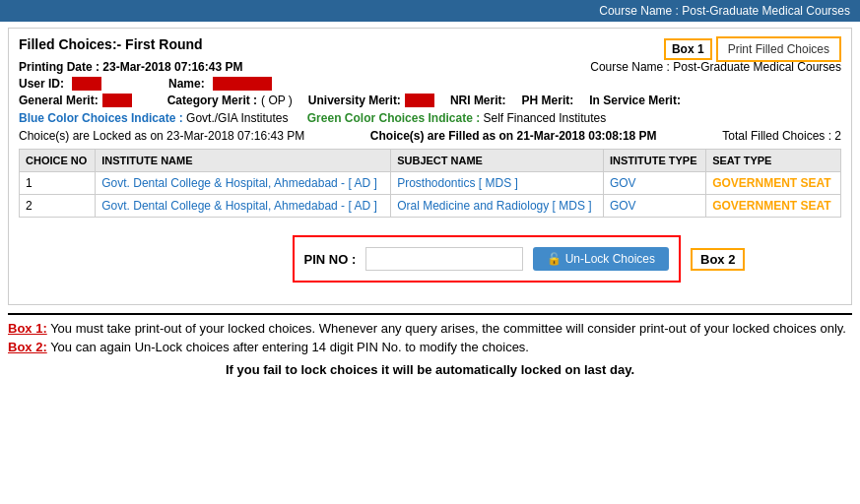 This screenshot has height=504, width=860. I want to click on pin-label: PIN NO :, so click(331, 260).